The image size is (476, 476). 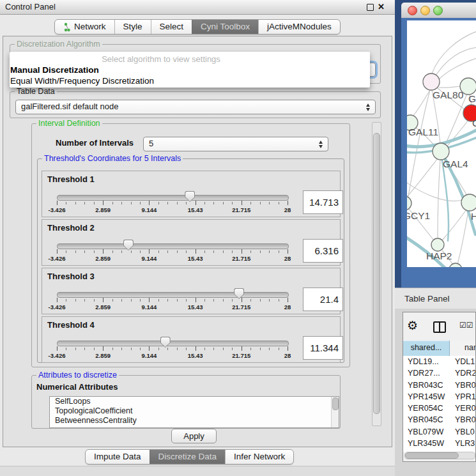 I want to click on list-item: BetweennessCentrality, so click(x=194, y=420).